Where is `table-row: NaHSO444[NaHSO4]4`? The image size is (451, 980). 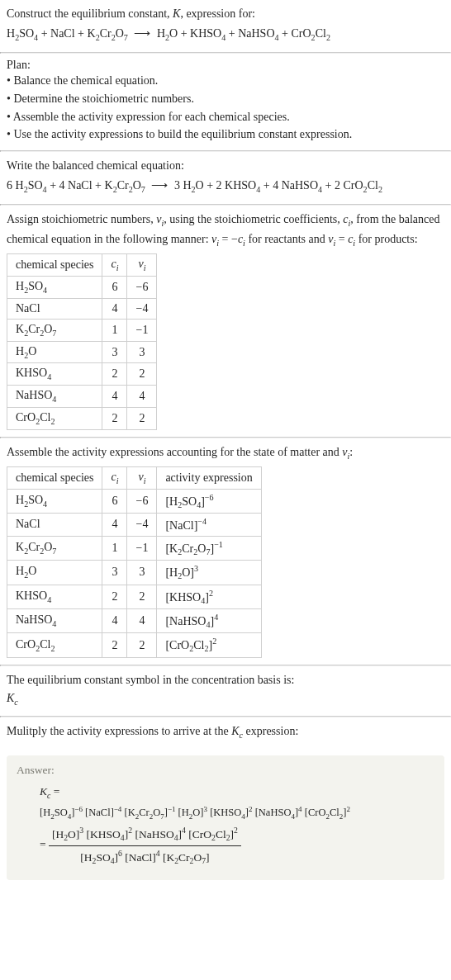 table-row: NaHSO444[NaHSO4]4 is located at coordinates (135, 621).